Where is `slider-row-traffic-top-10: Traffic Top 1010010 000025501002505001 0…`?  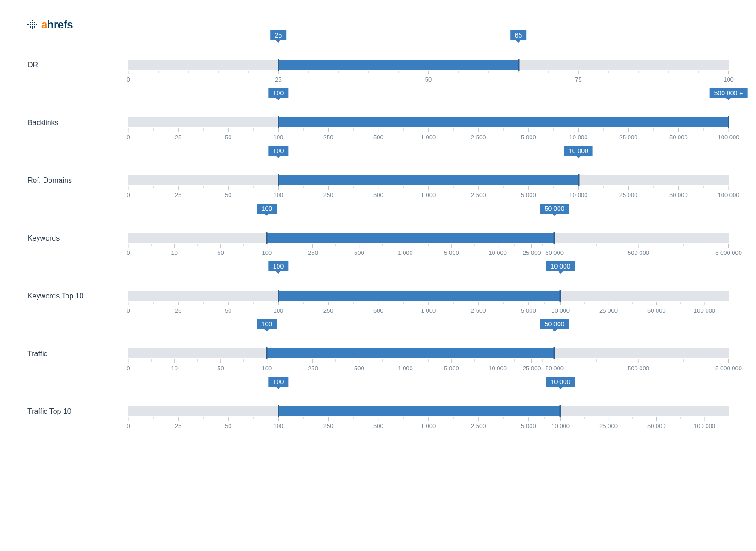
slider-row-traffic-top-10: Traffic Top 1010010 000025501002505001 0… is located at coordinates (378, 411).